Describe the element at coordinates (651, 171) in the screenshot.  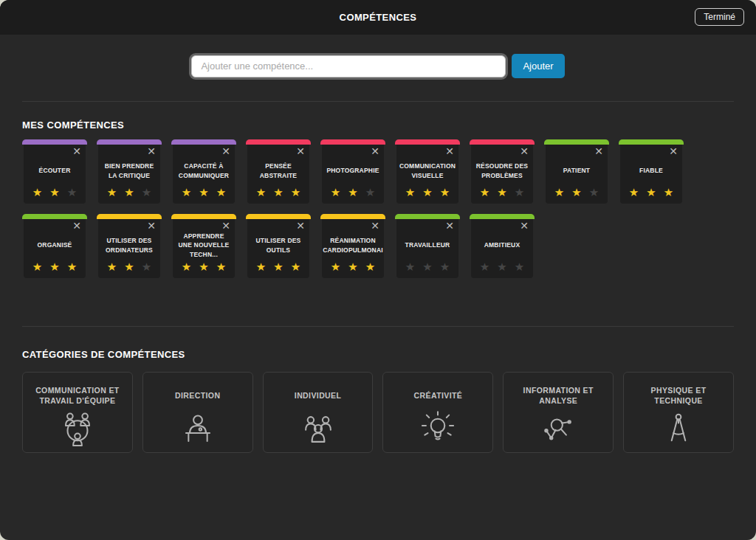
I see `skill-card: ✕ FIABLE ★★★` at that location.